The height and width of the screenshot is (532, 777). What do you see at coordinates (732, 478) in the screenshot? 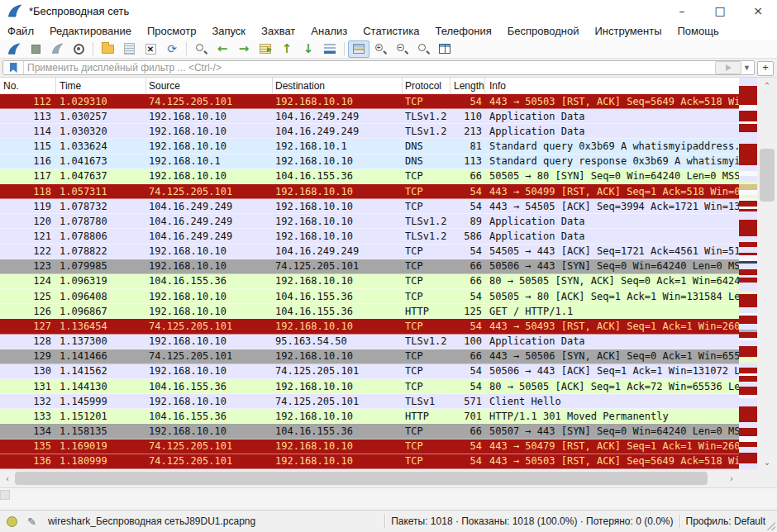
I see `scroll-right-icon: ›` at bounding box center [732, 478].